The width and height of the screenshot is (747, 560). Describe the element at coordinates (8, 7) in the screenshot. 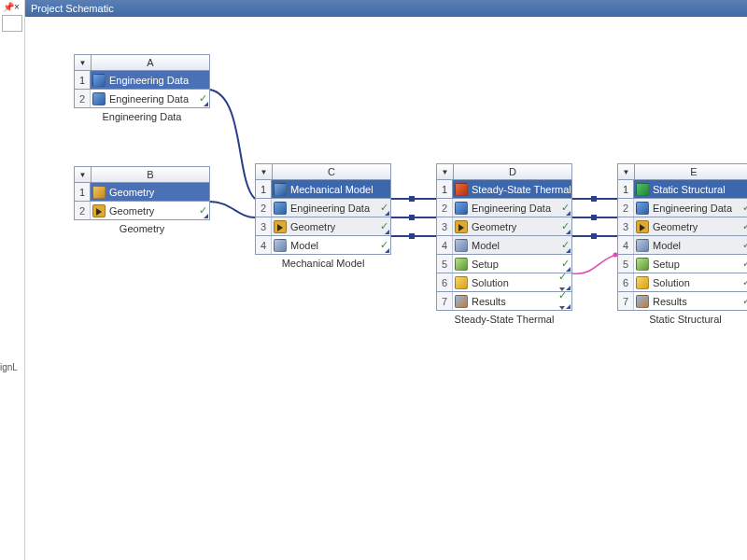

I see `pin-icon: 📌` at that location.